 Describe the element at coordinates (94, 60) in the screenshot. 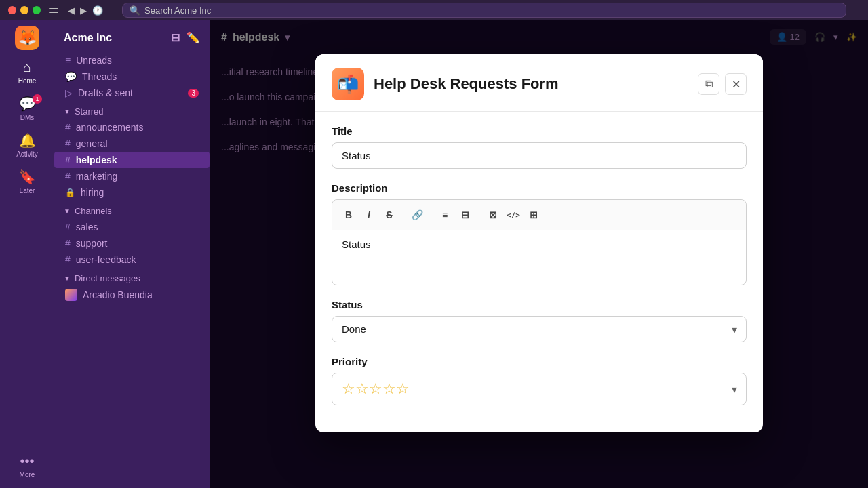

I see `unreads-label: Unreads` at that location.